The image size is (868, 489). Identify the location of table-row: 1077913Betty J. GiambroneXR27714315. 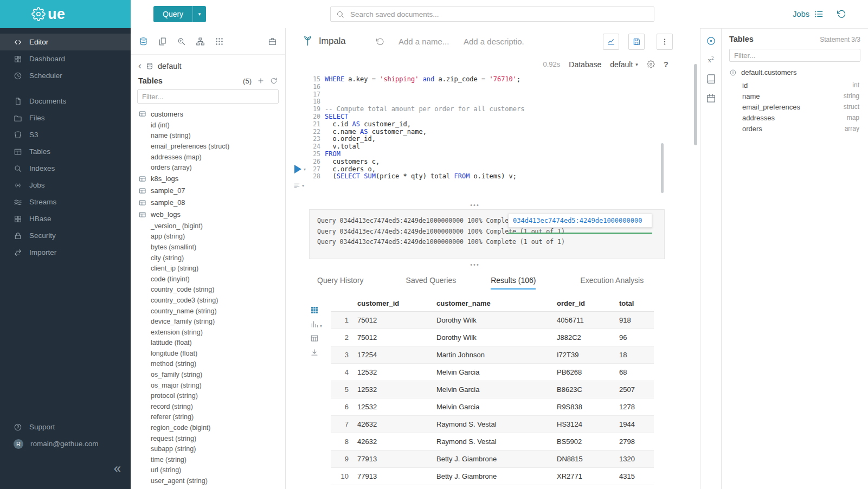
(492, 477).